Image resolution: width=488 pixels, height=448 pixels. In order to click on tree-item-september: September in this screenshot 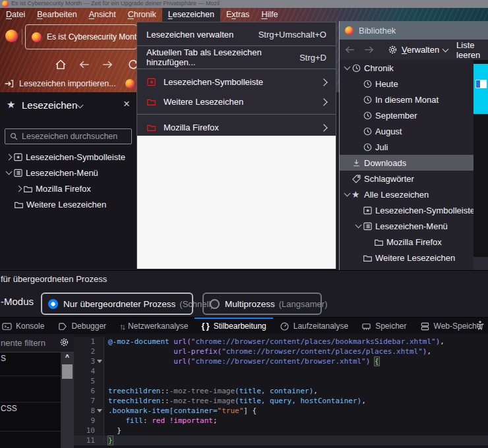, I will do `click(406, 115)`.